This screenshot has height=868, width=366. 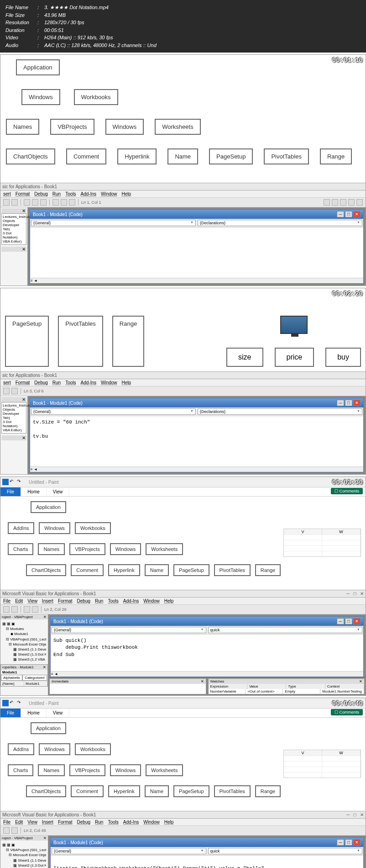 What do you see at coordinates (347, 712) in the screenshot?
I see `comments-badge: ☐ Comments` at bounding box center [347, 712].